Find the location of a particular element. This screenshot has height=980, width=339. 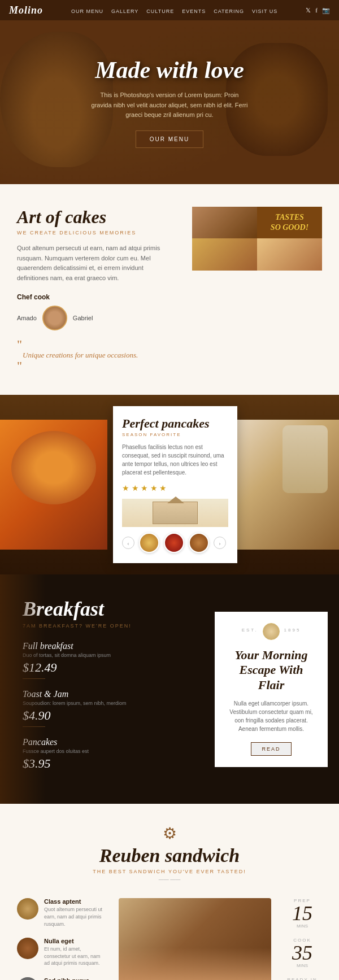

stat-prep: PREP 15 MINS is located at coordinates (302, 913).